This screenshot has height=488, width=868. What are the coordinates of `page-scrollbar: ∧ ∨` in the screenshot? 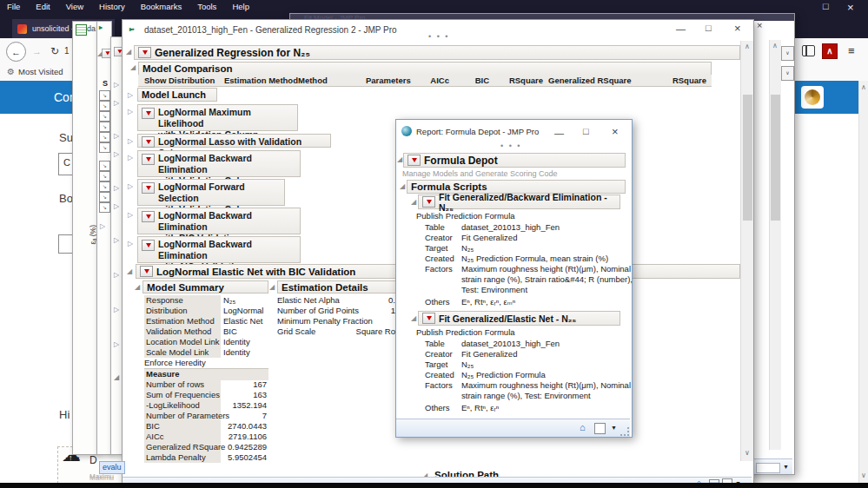 It's located at (864, 281).